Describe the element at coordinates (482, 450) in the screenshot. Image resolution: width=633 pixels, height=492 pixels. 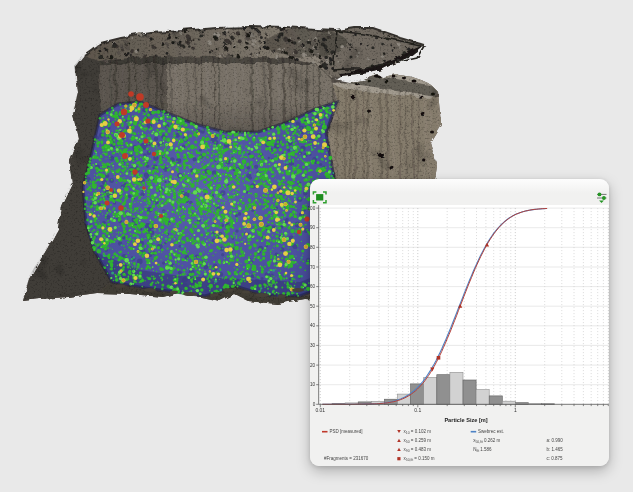
I see `svg-text: Nfit 1.586` at that location.